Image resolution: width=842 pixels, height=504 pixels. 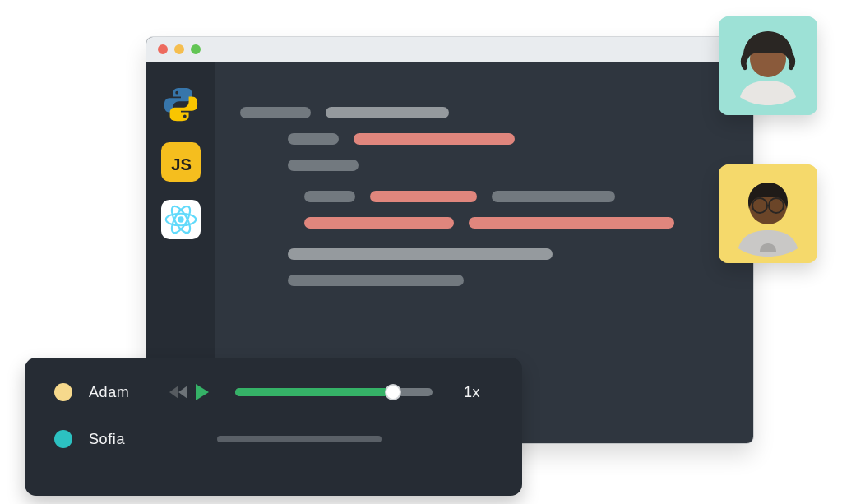 What do you see at coordinates (179, 392) in the screenshot?
I see `rewind-icon` at bounding box center [179, 392].